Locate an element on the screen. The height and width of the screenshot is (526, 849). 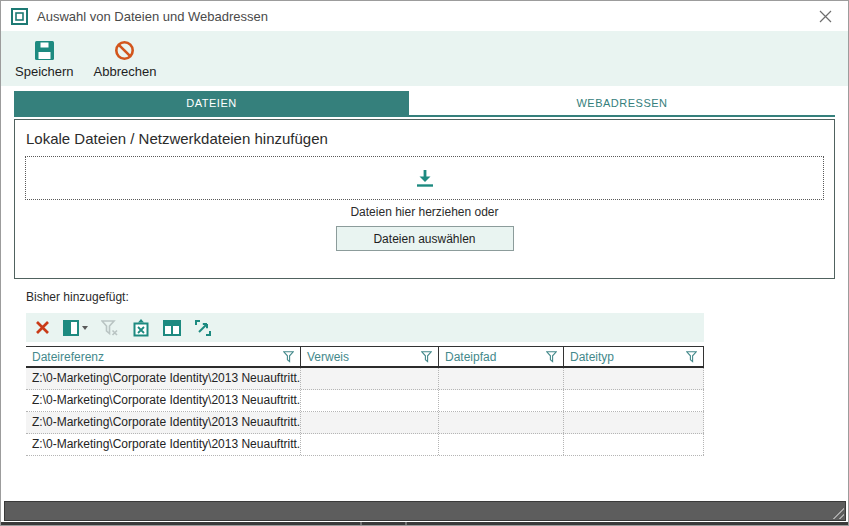
download-icon is located at coordinates (425, 178).